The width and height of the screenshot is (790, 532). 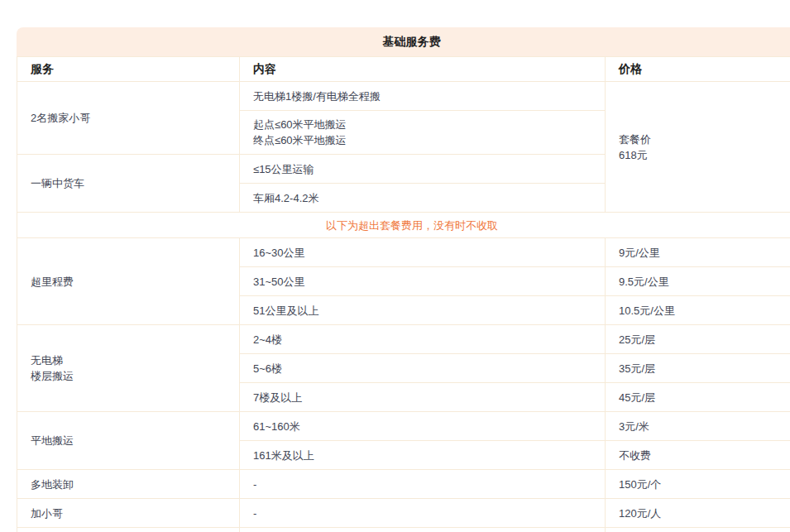 What do you see at coordinates (404, 253) in the screenshot?
I see `table-row: 超里程费 16~30公里 9元/公里` at bounding box center [404, 253].